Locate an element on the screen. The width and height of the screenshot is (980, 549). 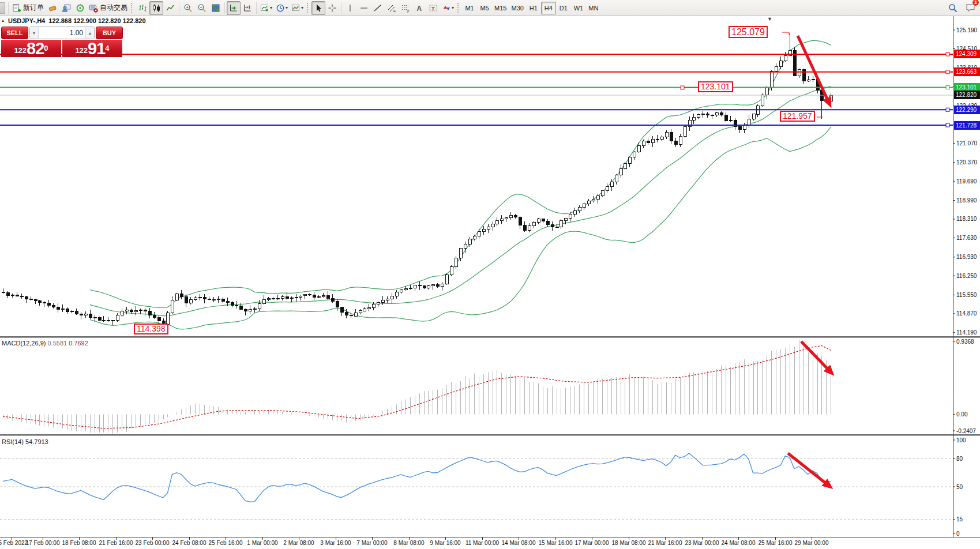
crosshair-tool-button is located at coordinates (332, 8).